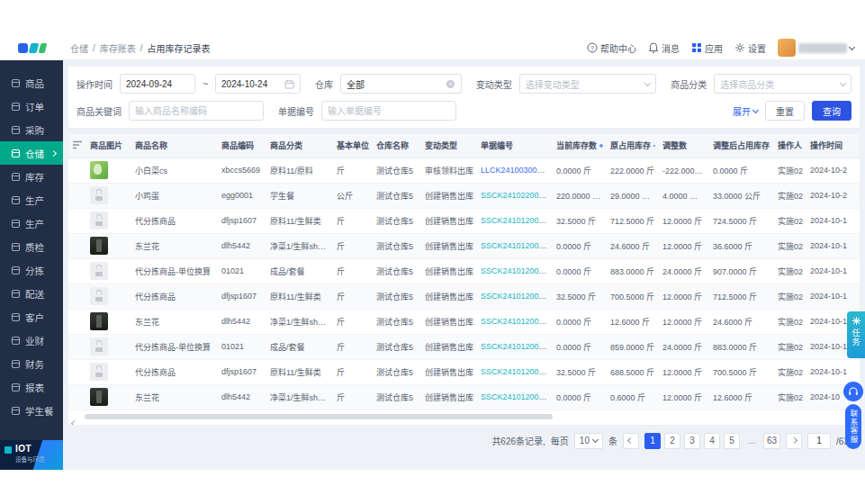 The height and width of the screenshot is (504, 865). What do you see at coordinates (242, 397) in the screenshot?
I see `product-code: dlh5442` at bounding box center [242, 397].